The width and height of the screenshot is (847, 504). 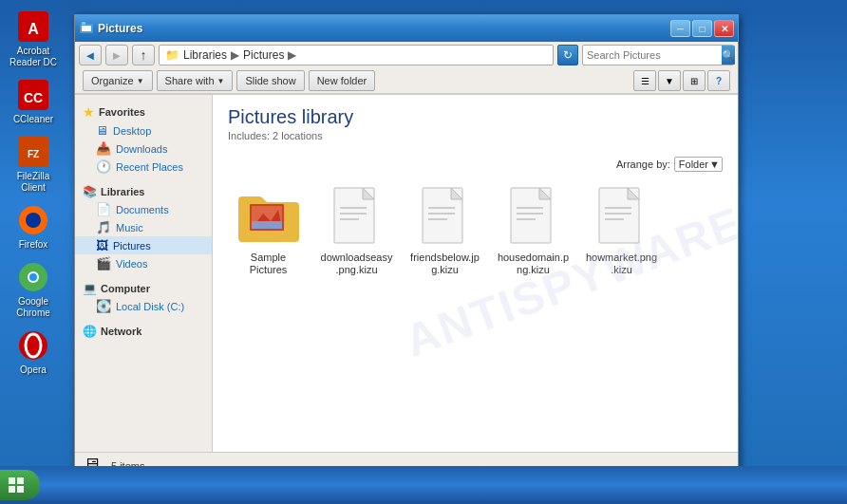 I want to click on network-icon: 🌐, so click(x=89, y=331).